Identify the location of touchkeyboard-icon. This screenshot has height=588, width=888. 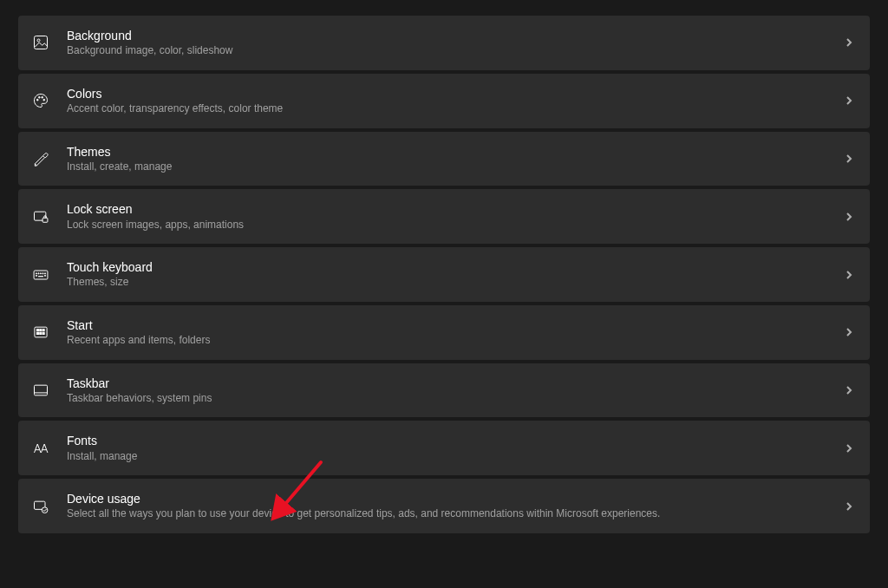
(41, 275).